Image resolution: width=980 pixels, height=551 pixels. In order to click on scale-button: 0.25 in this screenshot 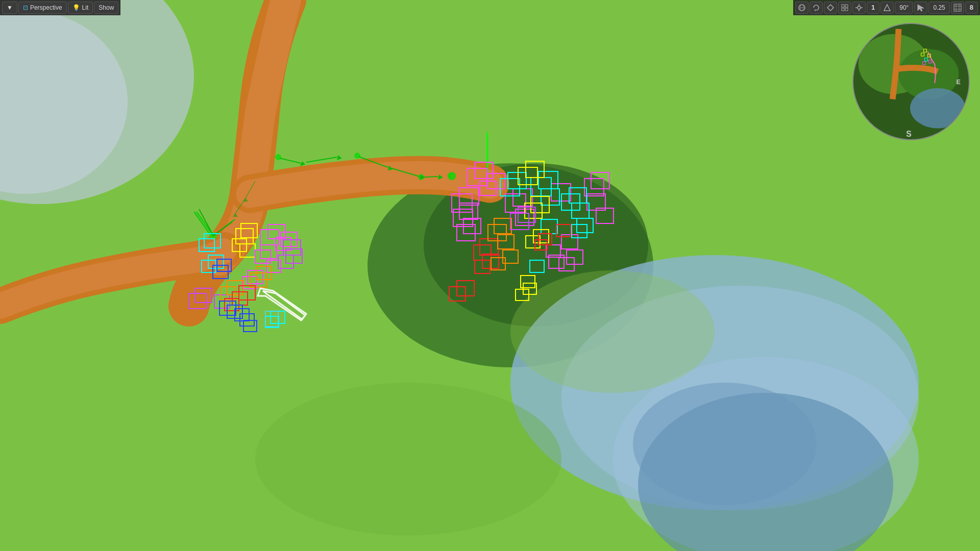, I will do `click(939, 8)`.